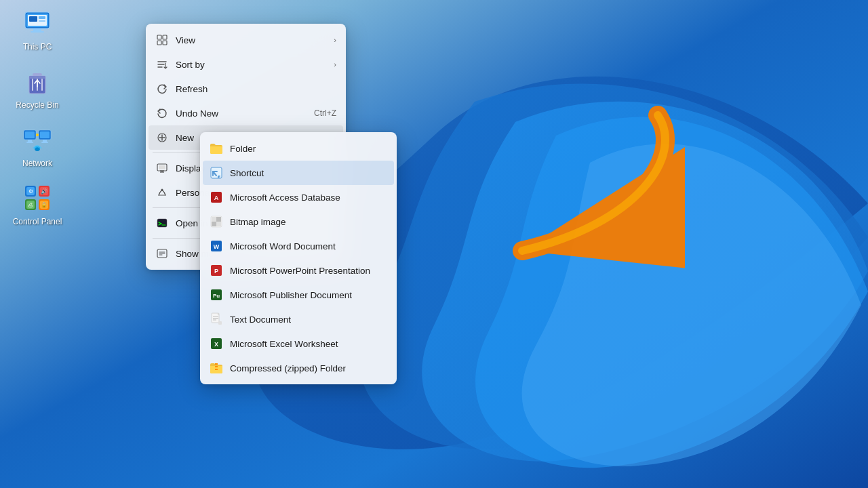 The width and height of the screenshot is (868, 488). What do you see at coordinates (37, 105) in the screenshot?
I see `recycle-bin-label: Recycle Bin` at bounding box center [37, 105].